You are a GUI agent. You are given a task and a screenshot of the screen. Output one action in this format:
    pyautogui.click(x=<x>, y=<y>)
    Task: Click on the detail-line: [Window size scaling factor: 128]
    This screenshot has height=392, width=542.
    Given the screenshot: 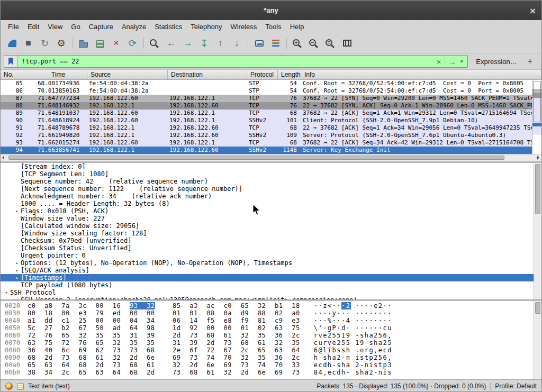 What is the action you would take?
    pyautogui.click(x=271, y=233)
    